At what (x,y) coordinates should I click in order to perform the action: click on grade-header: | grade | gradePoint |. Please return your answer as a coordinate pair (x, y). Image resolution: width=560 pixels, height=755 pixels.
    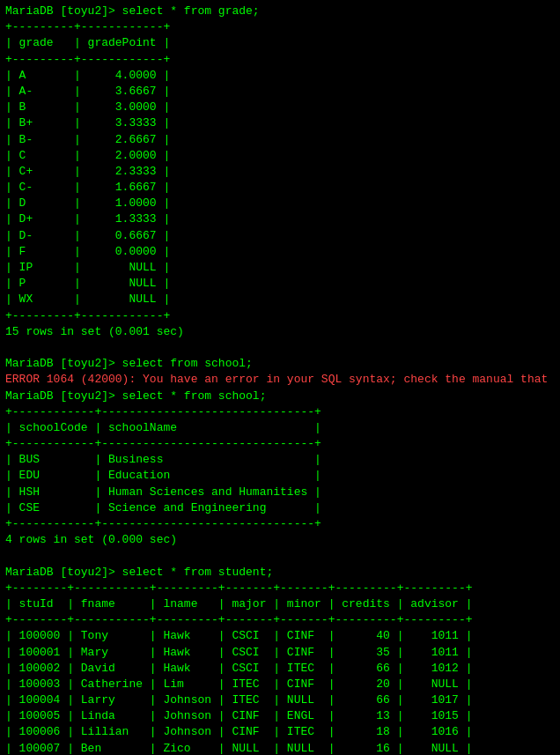
    Looking at the image, I should click on (280, 43).